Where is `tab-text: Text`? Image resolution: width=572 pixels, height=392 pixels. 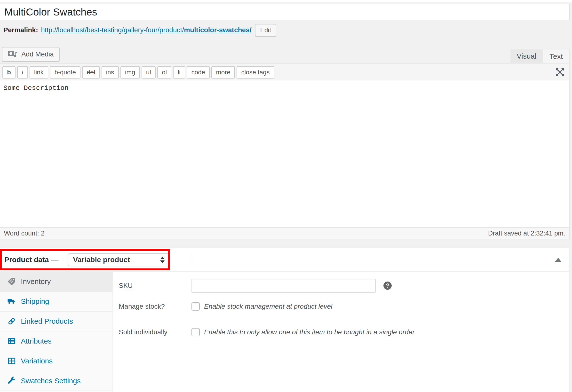 tab-text: Text is located at coordinates (556, 56).